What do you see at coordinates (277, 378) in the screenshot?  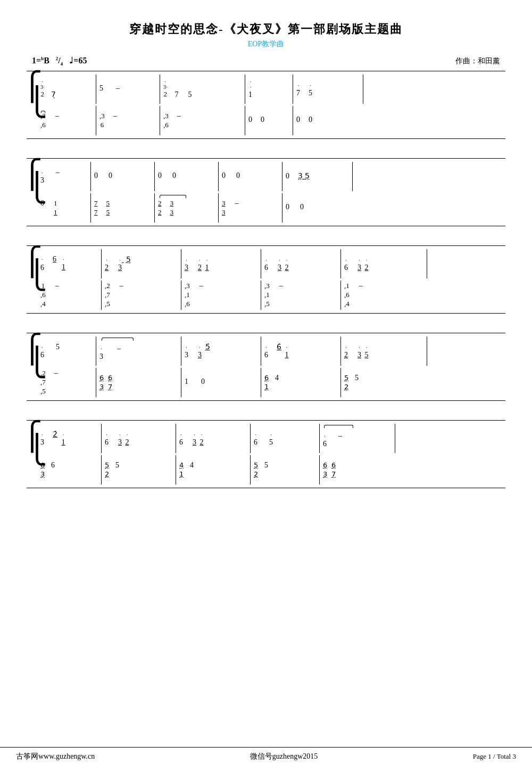 I see `s4-lower-4: 4` at bounding box center [277, 378].